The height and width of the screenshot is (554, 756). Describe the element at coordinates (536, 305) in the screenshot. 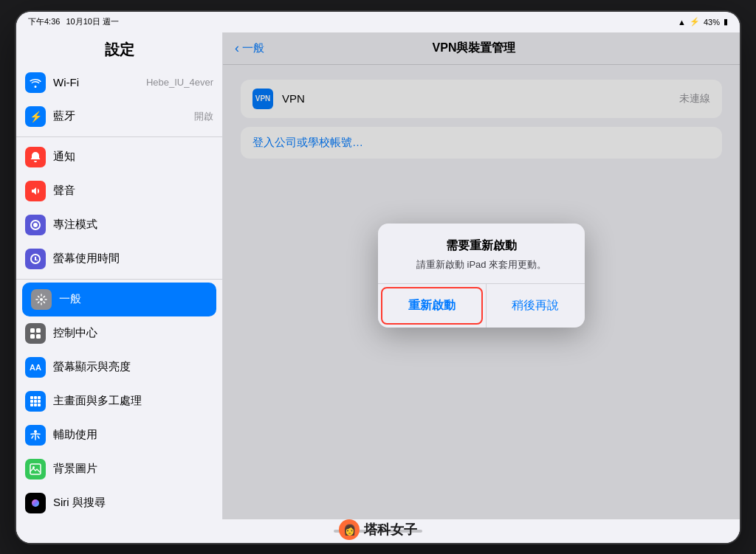

I see `later-button: 稍後再說` at that location.